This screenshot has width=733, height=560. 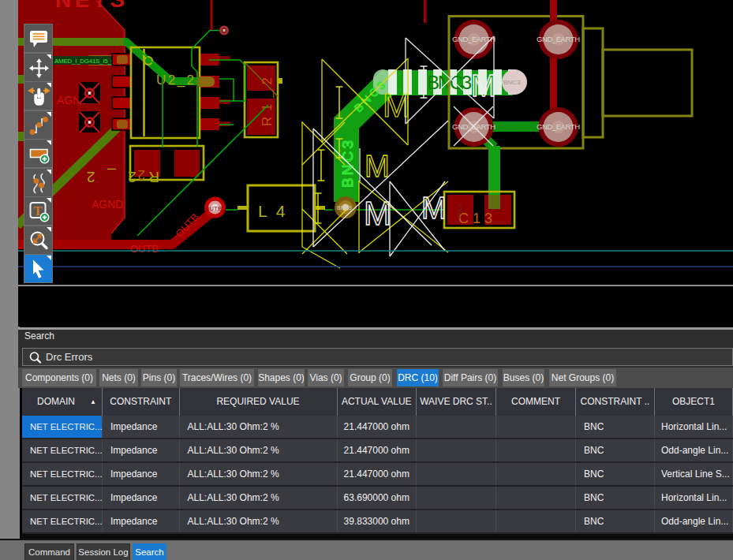 I want to click on svg-text: 2, so click(x=142, y=175).